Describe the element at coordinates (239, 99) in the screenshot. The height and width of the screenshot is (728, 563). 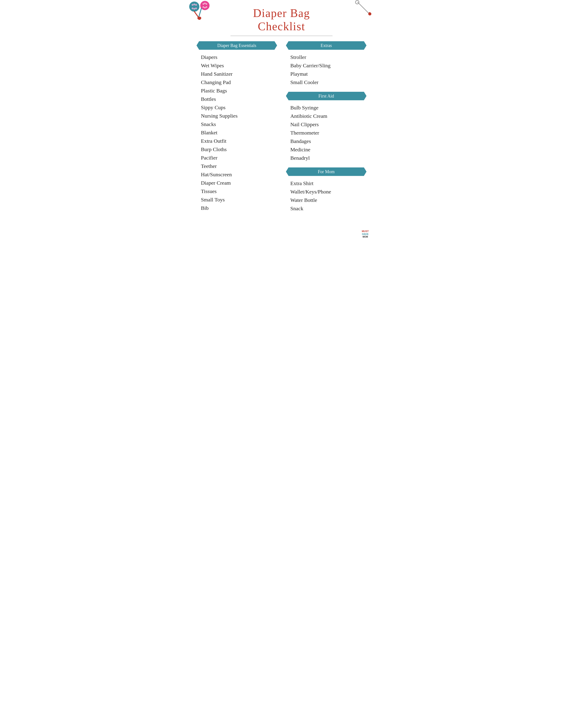
I see `list-item: Bottles` at that location.